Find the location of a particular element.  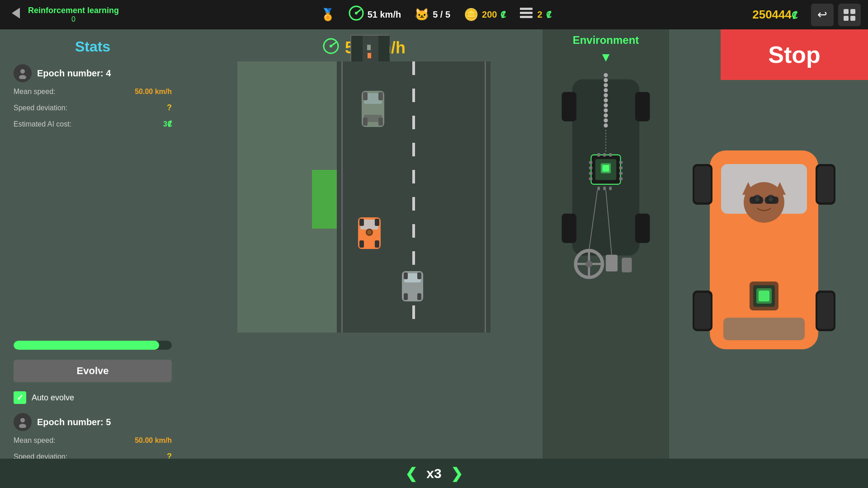

progress-bar-container is located at coordinates (93, 345).